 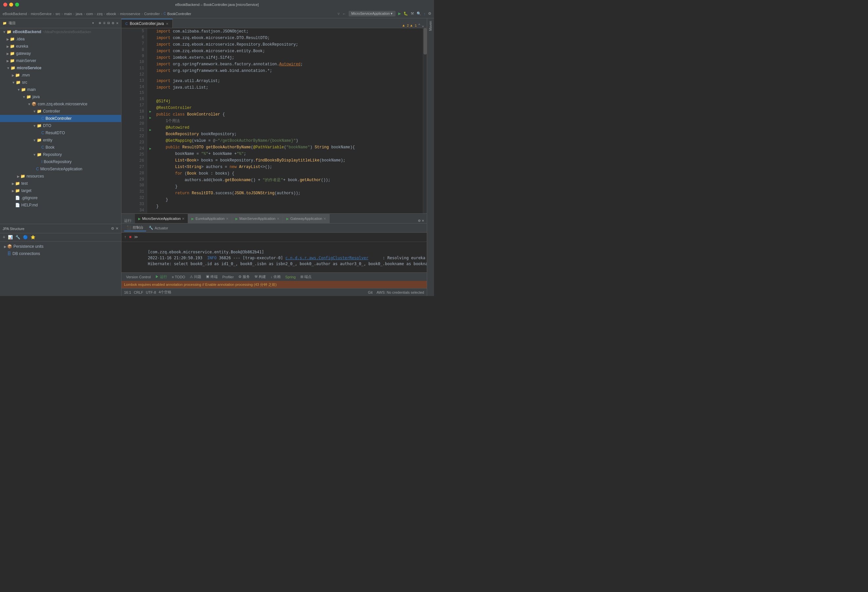 What do you see at coordinates (425, 121) in the screenshot?
I see `vertical-scrollbar` at bounding box center [425, 121].